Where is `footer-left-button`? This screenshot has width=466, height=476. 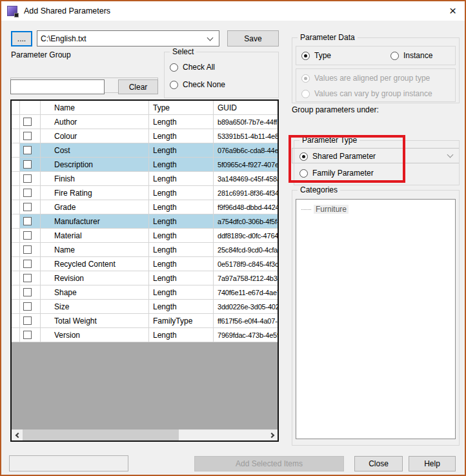 footer-left-button is located at coordinates (68, 464).